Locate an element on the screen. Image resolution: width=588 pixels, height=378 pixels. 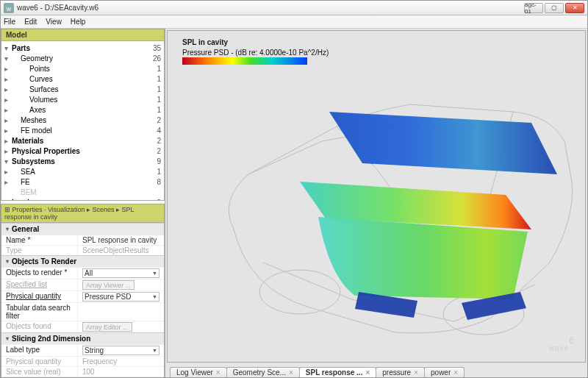
colorbar is located at coordinates (245, 61).